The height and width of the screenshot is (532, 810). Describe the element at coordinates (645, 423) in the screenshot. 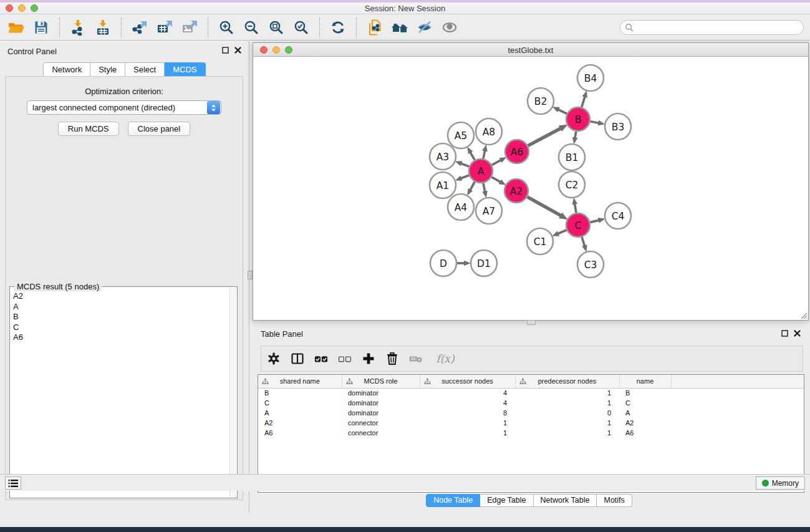

I see `table-cell: A2` at that location.